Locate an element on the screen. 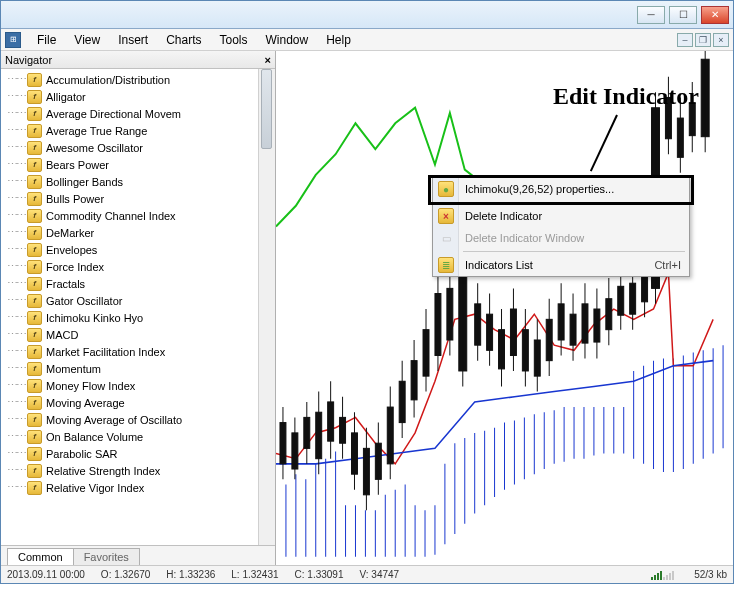 The image size is (736, 592). tree-item: ⋯⋯Awesome Oscillator is located at coordinates (132, 148).